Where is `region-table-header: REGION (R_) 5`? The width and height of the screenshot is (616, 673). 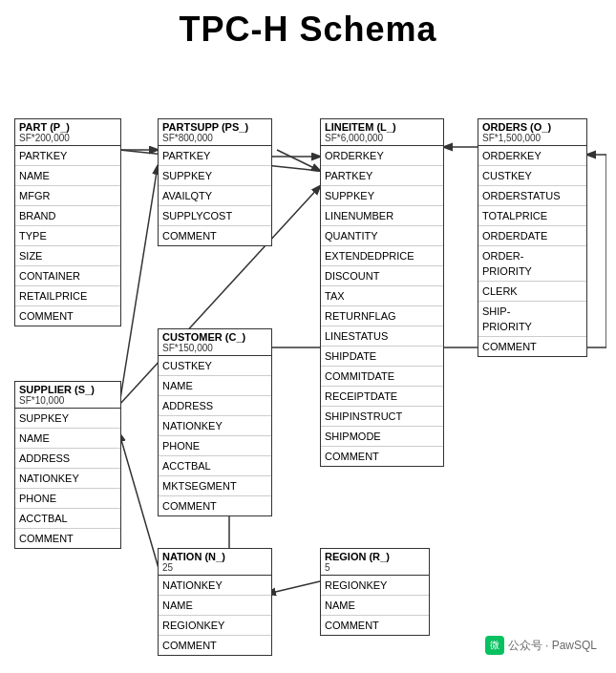 region-table-header: REGION (R_) 5 is located at coordinates (374, 562).